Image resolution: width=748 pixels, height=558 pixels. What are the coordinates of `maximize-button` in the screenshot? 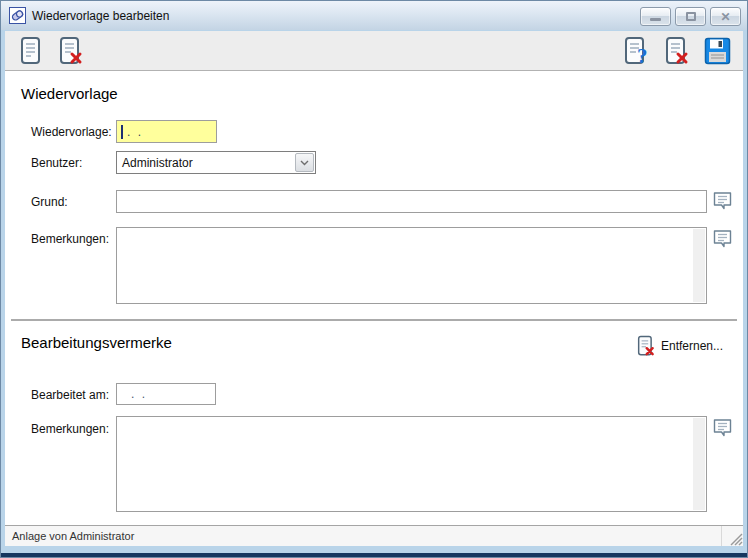 It's located at (690, 16).